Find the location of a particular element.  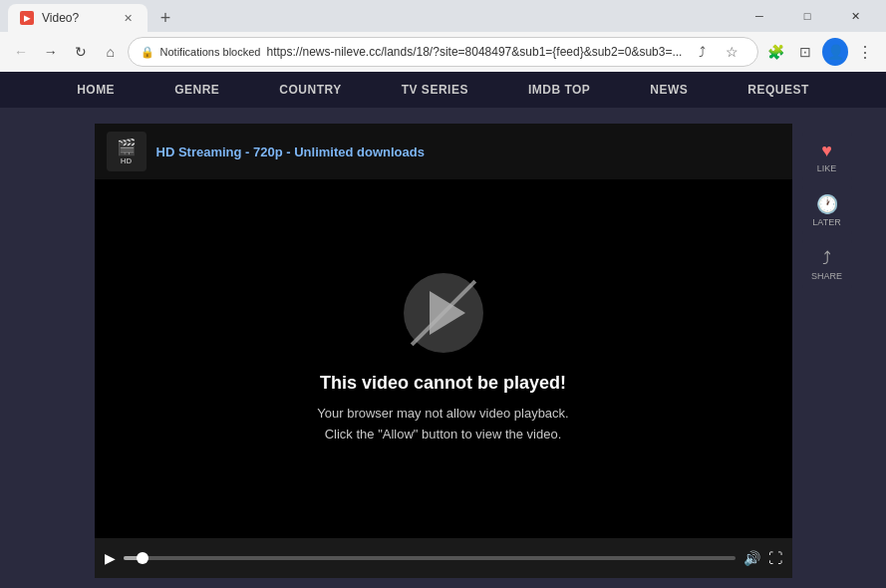

nav-country: COUNTRY is located at coordinates (310, 90).